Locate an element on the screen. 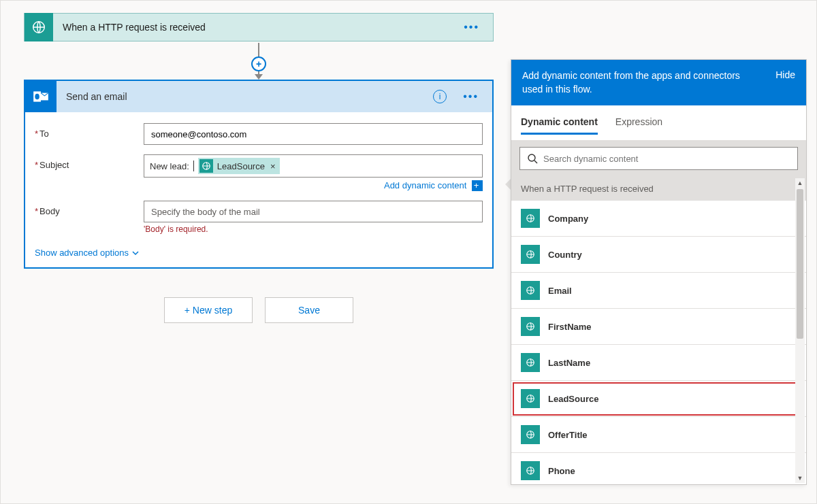 Image resolution: width=817 pixels, height=504 pixels. hide-panel-button: Hide is located at coordinates (786, 75).